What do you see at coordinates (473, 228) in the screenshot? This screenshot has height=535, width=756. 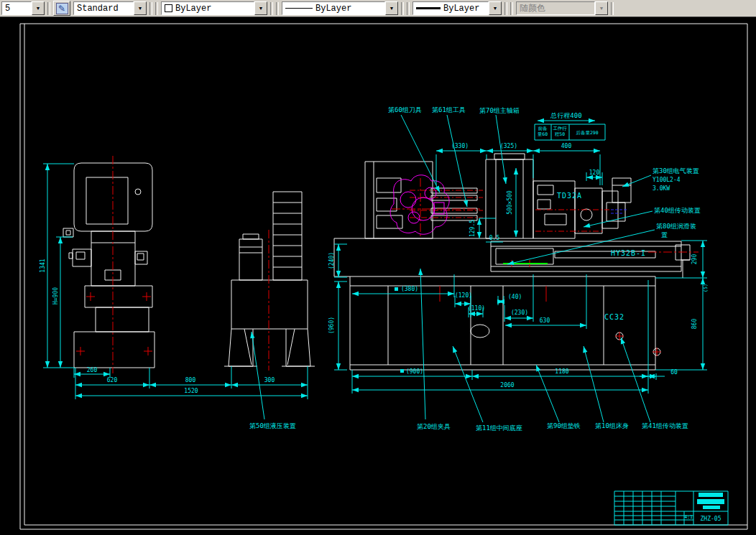 I see `dim-129-5: 129.5` at bounding box center [473, 228].